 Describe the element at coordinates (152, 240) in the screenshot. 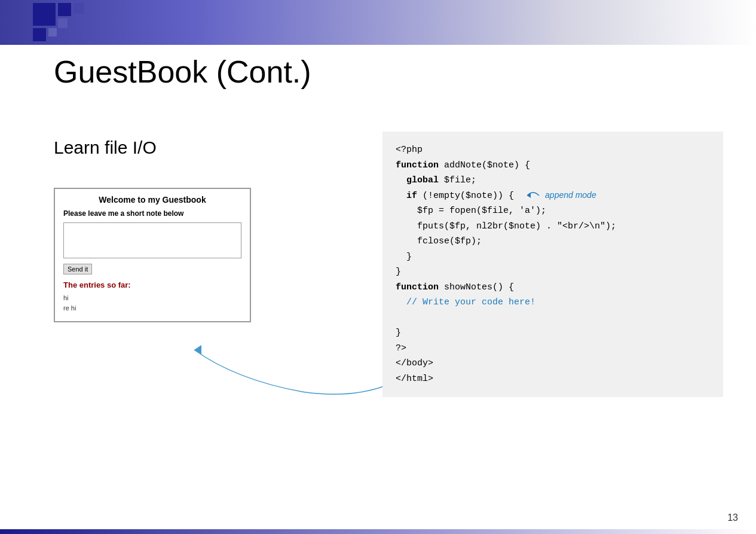

I see `guestbook-textarea` at that location.